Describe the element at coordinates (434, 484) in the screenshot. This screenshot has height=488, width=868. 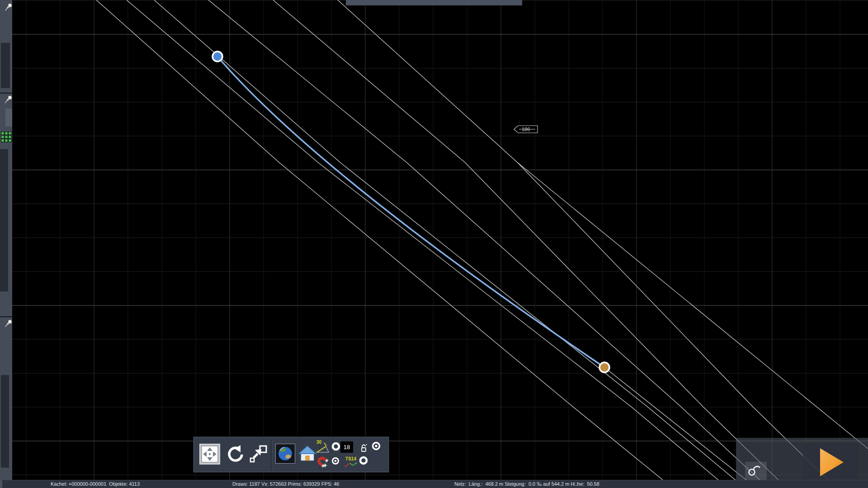
I see `status-bar: Kachel: +000000-000001 Objekte: 4113 Dra…` at that location.